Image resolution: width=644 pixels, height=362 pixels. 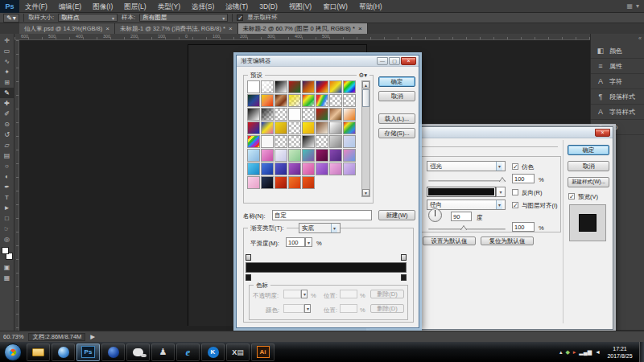 What do you see at coordinates (308, 309) in the screenshot?
I see `stop-color-caret: ▾` at bounding box center [308, 309].